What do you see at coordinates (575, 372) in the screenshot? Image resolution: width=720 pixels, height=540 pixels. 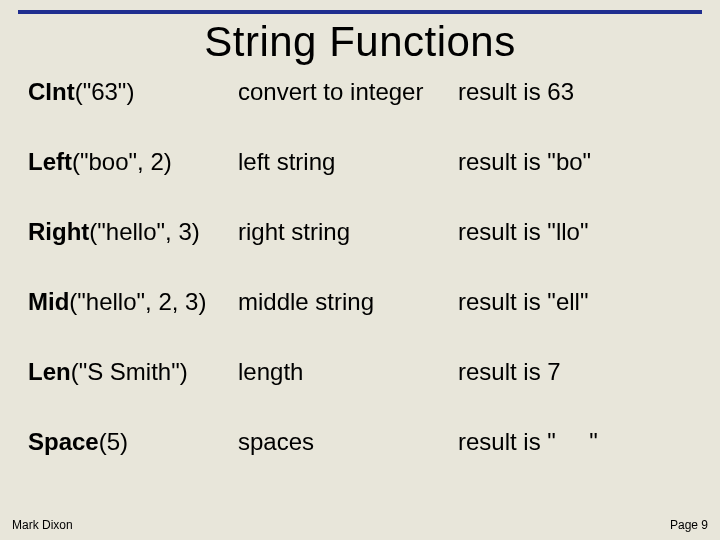 I see `function-result: result is 7` at bounding box center [575, 372].